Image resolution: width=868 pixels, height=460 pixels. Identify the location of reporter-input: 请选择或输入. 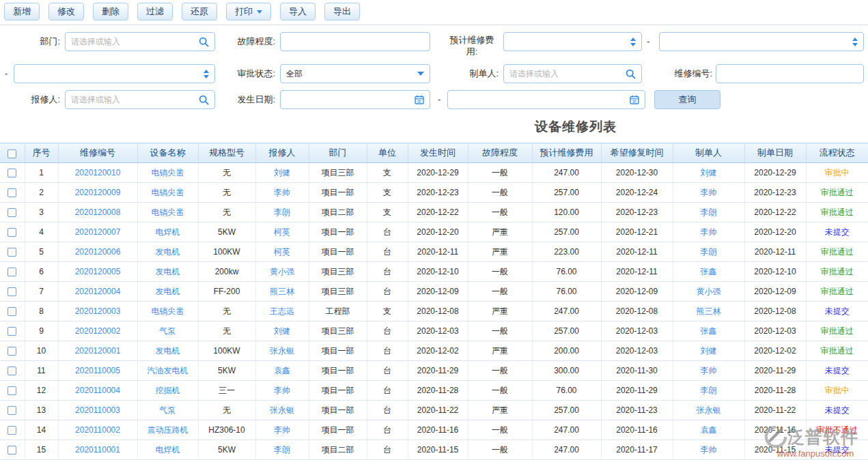
(140, 100).